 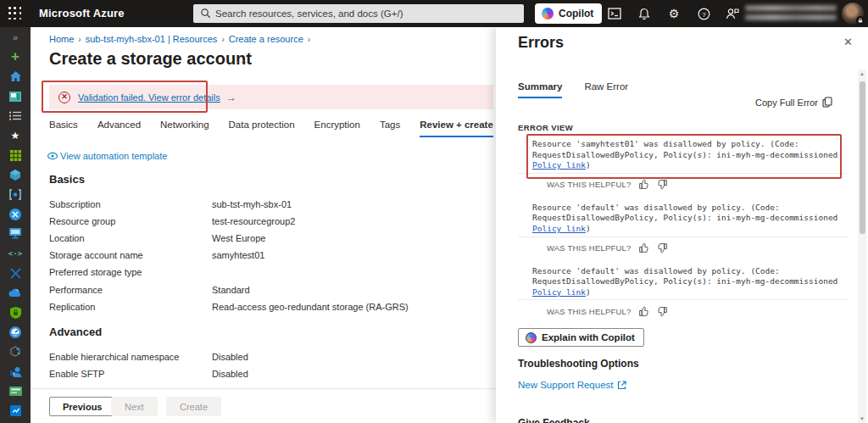 I want to click on left-nav: » + ★ <·>, so click(x=15, y=225).